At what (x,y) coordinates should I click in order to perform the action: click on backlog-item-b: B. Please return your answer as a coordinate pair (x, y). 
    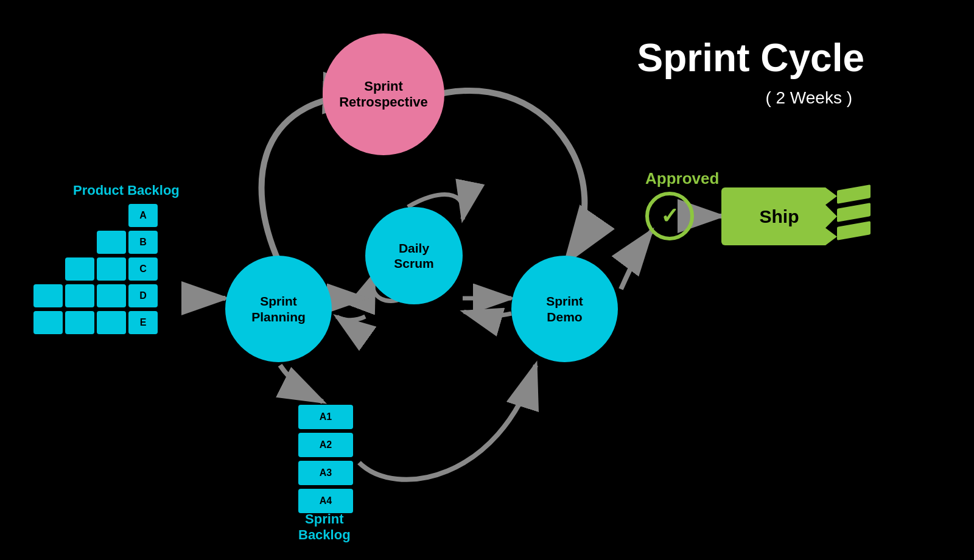
    Looking at the image, I should click on (143, 242).